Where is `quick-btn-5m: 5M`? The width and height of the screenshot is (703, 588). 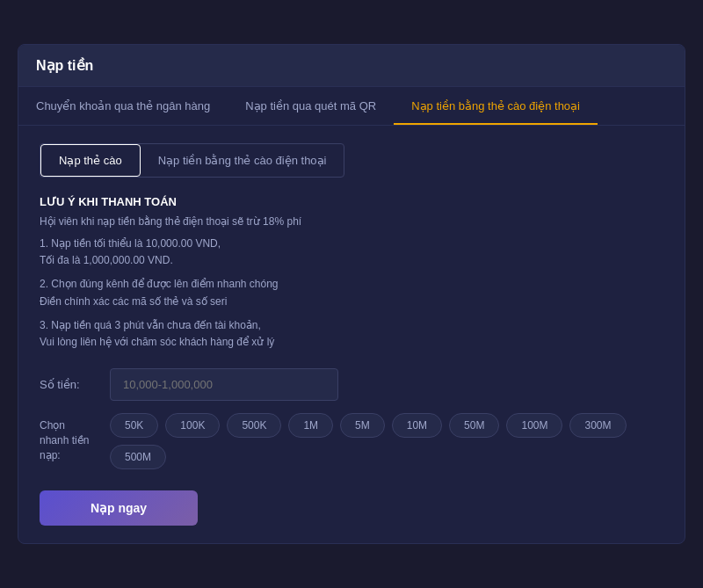
quick-btn-5m: 5M is located at coordinates (362, 425).